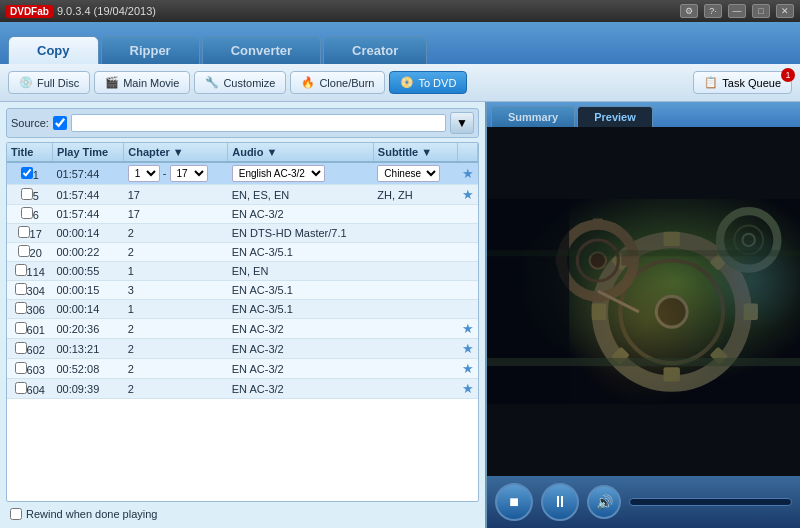 The image size is (800, 528). I want to click on table-row: 101:57:441 - 17English AC-3/2Chinese★, so click(242, 174).